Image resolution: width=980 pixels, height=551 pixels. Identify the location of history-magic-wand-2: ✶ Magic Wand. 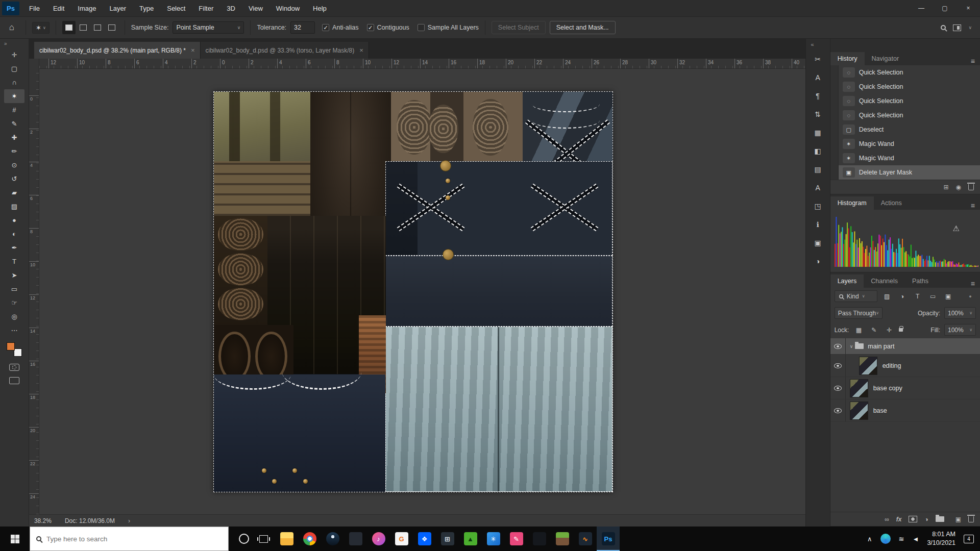
(905, 158).